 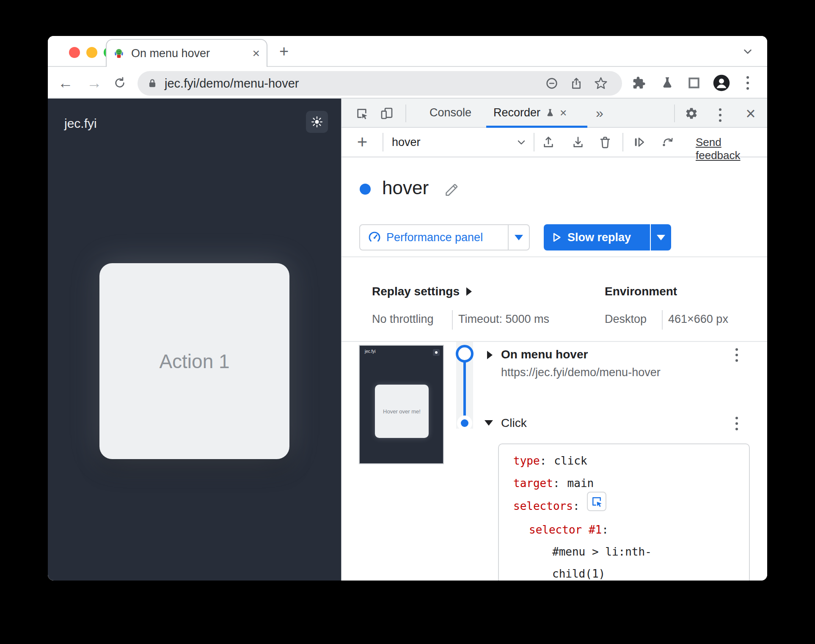 What do you see at coordinates (452, 190) in the screenshot?
I see `edit-title-pencil-icon` at bounding box center [452, 190].